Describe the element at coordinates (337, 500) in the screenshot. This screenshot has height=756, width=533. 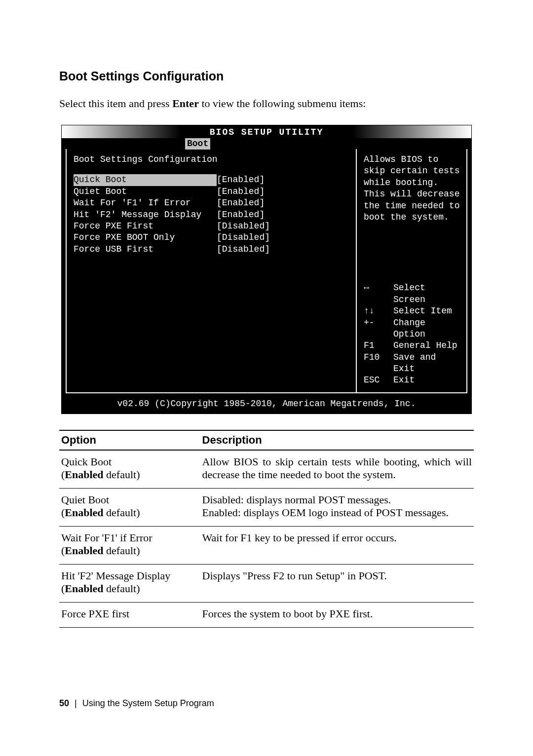
I see `description-line: Disabled: displays normal POST messages.` at that location.